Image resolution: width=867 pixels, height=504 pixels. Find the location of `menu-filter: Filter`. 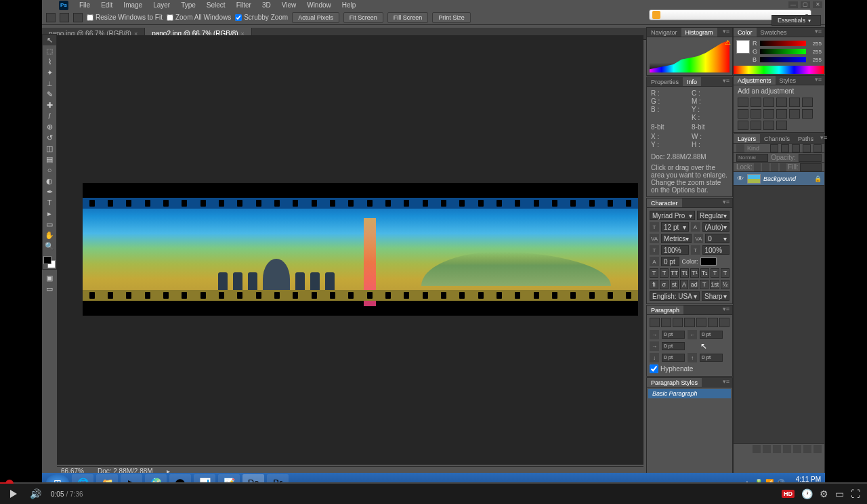

menu-filter: Filter is located at coordinates (244, 5).